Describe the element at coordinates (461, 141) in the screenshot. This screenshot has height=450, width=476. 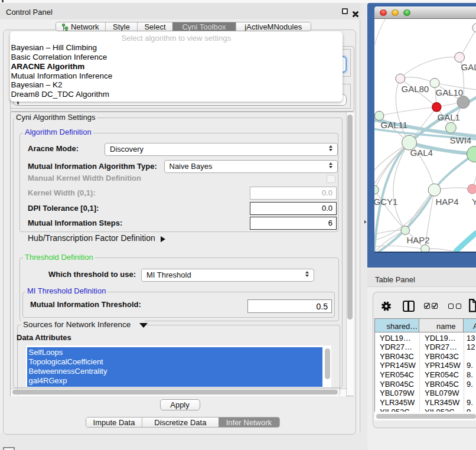
I see `svg-text: SWI4` at that location.